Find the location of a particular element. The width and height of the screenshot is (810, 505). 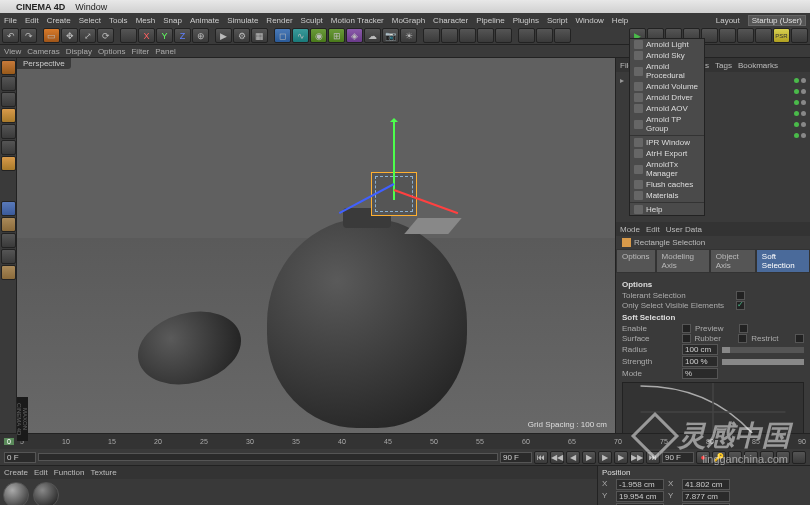

tool-c is located at coordinates (450, 36).